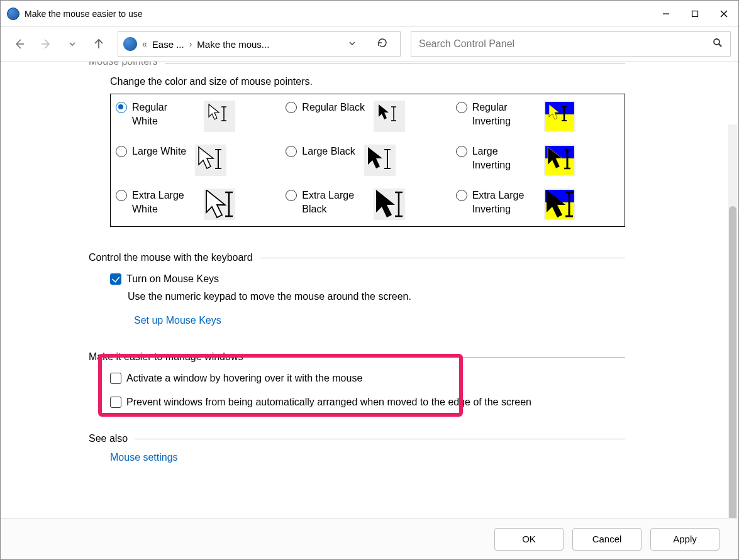  What do you see at coordinates (357, 357) in the screenshot?
I see `section-manage-windows: Make it easier to manage windows` at bounding box center [357, 357].